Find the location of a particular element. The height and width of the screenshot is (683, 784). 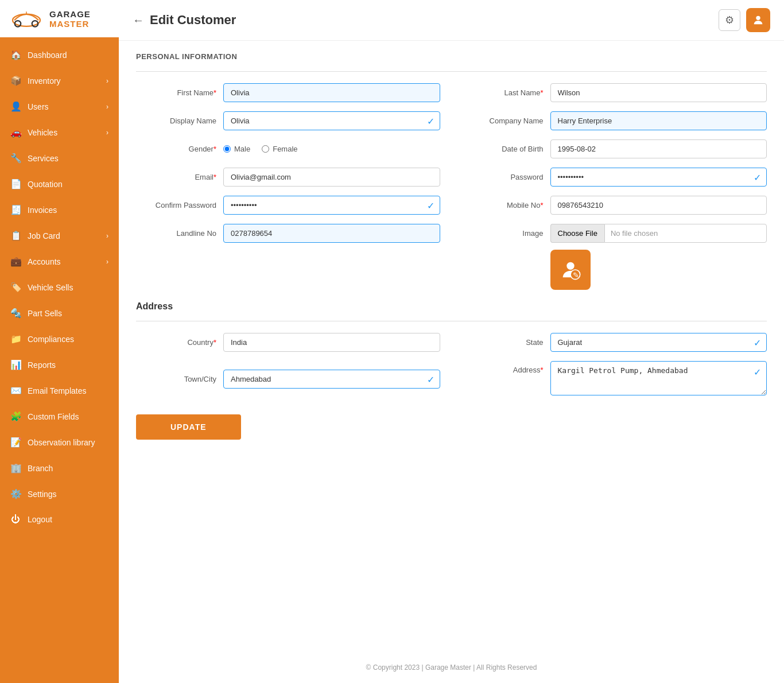

mobile-input is located at coordinates (659, 205).